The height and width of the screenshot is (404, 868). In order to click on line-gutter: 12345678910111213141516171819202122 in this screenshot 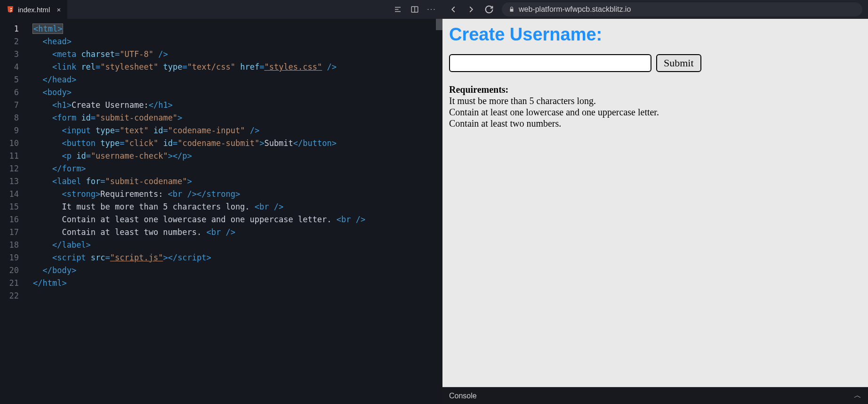, I will do `click(13, 211)`.